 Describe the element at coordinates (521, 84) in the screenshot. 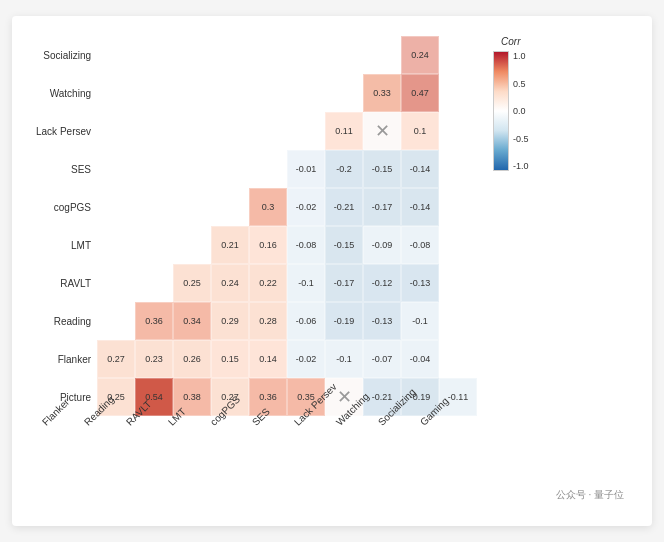

I see `legend-value: 0.5` at that location.